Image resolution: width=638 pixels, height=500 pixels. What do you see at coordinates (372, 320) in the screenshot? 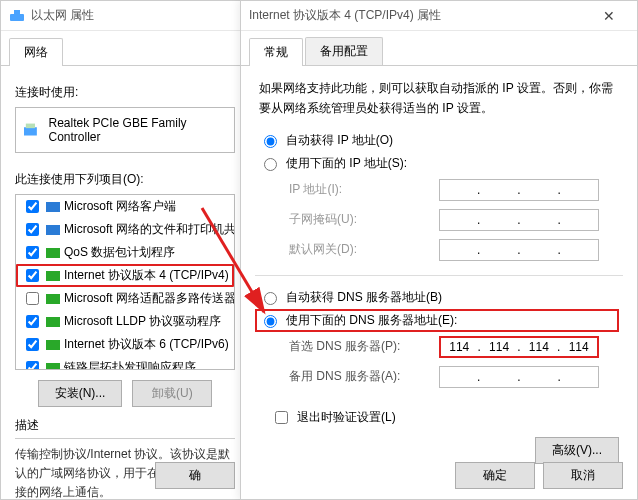
I see `radio-manual-dns-label: 使用下面的 DNS 服务器地址(E):` at bounding box center [372, 320].